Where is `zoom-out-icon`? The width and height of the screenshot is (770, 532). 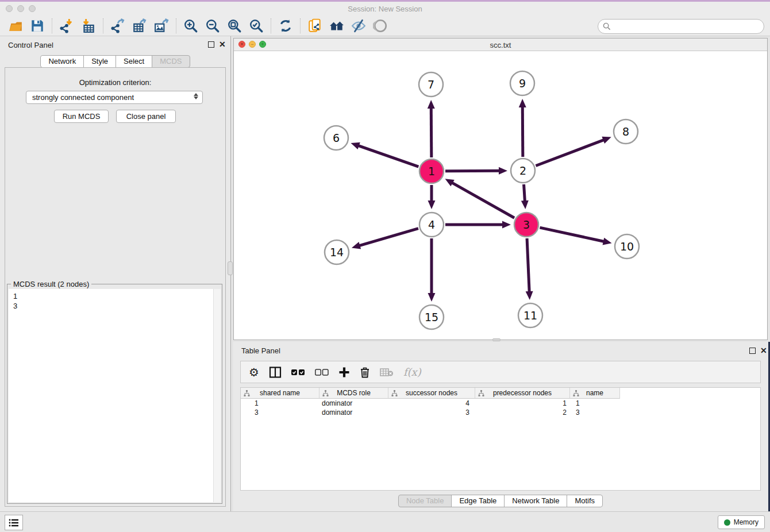 zoom-out-icon is located at coordinates (213, 26).